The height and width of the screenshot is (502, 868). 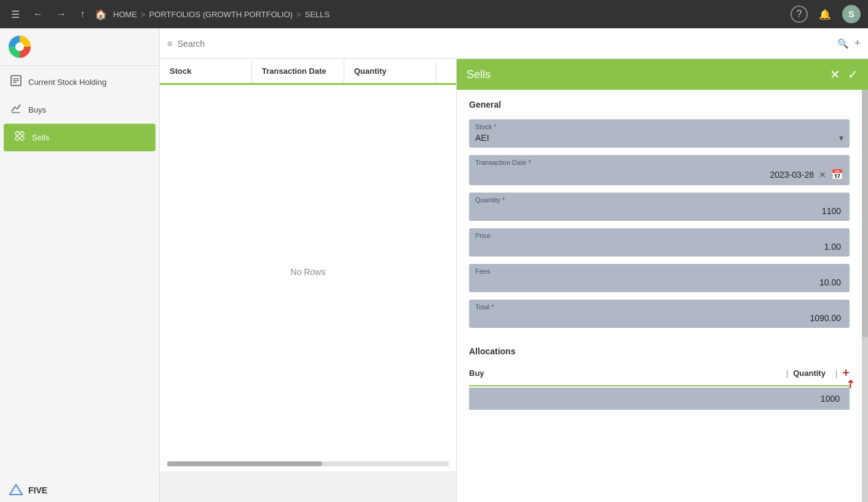 I want to click on check-icon: ✓, so click(x=853, y=74).